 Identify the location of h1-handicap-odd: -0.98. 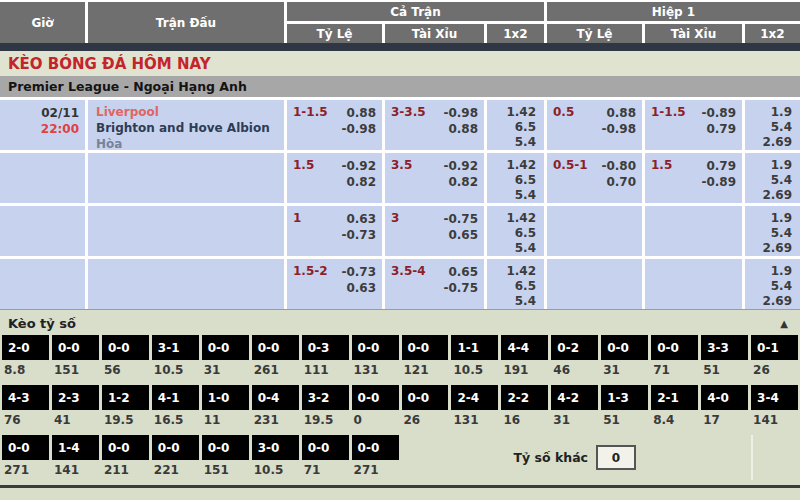
(618, 129).